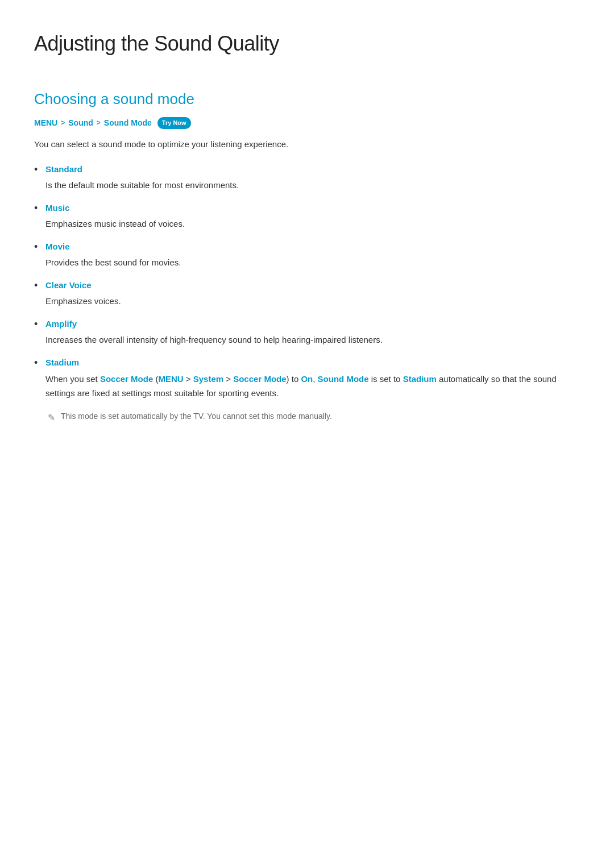 The height and width of the screenshot is (868, 614). What do you see at coordinates (307, 391) in the screenshot?
I see `list-item-stadium: Stadium When you set Soccer Mode (MENU >…` at bounding box center [307, 391].